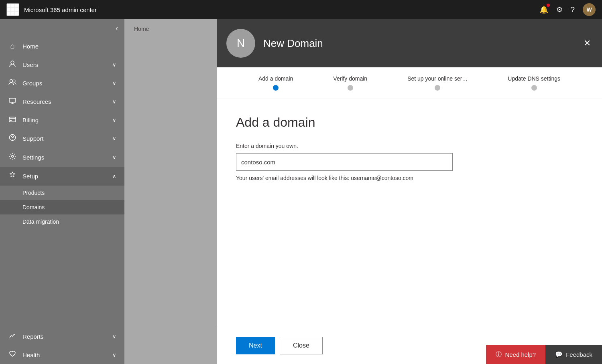 The width and height of the screenshot is (602, 364). What do you see at coordinates (409, 83) in the screenshot?
I see `panel-stepper: Add a domain Verify domain Set up your o…` at bounding box center [409, 83].